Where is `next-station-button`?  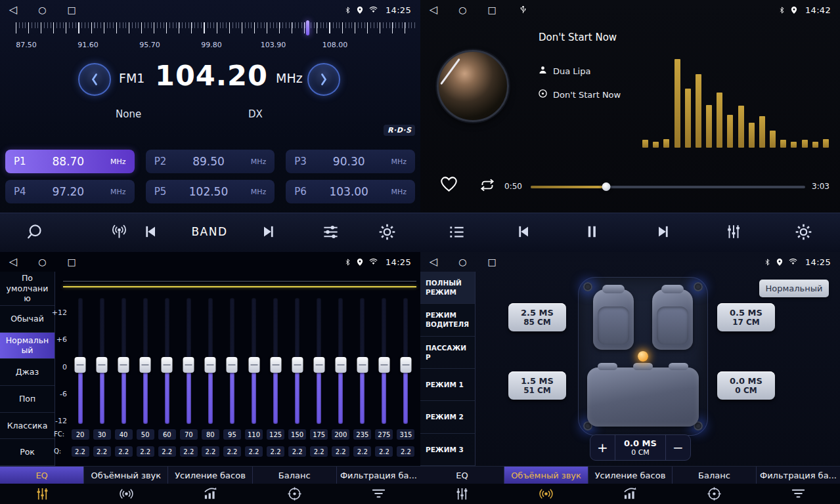 next-station-button is located at coordinates (269, 232).